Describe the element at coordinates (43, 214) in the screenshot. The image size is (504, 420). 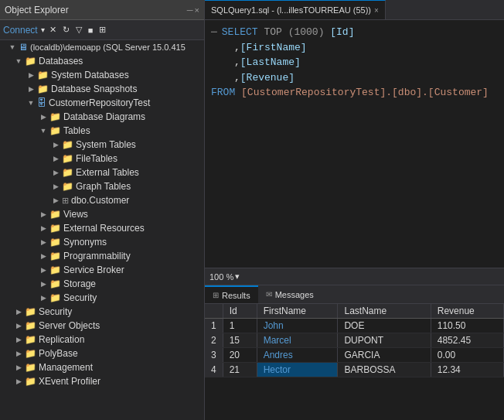
I see `expand-icon-views: ▶` at that location.